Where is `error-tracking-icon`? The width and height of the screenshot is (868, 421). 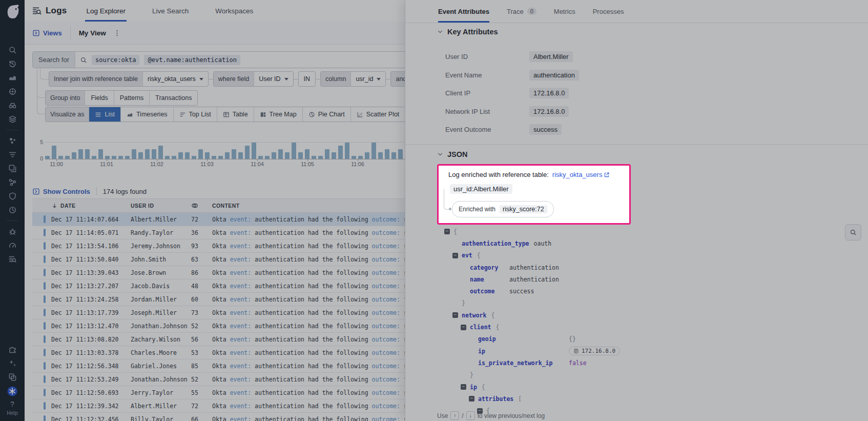
error-tracking-icon is located at coordinates (12, 232).